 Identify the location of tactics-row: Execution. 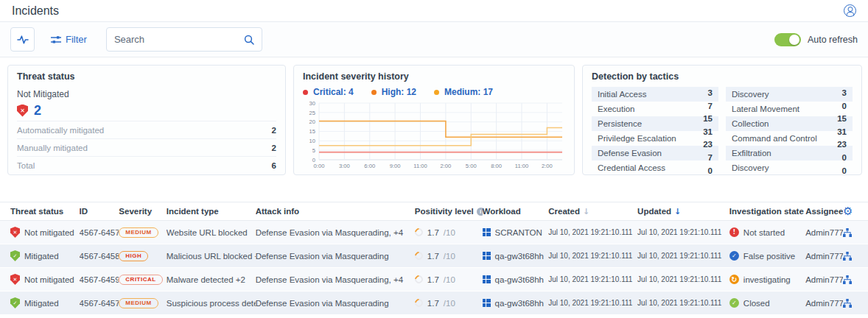
(655, 109).